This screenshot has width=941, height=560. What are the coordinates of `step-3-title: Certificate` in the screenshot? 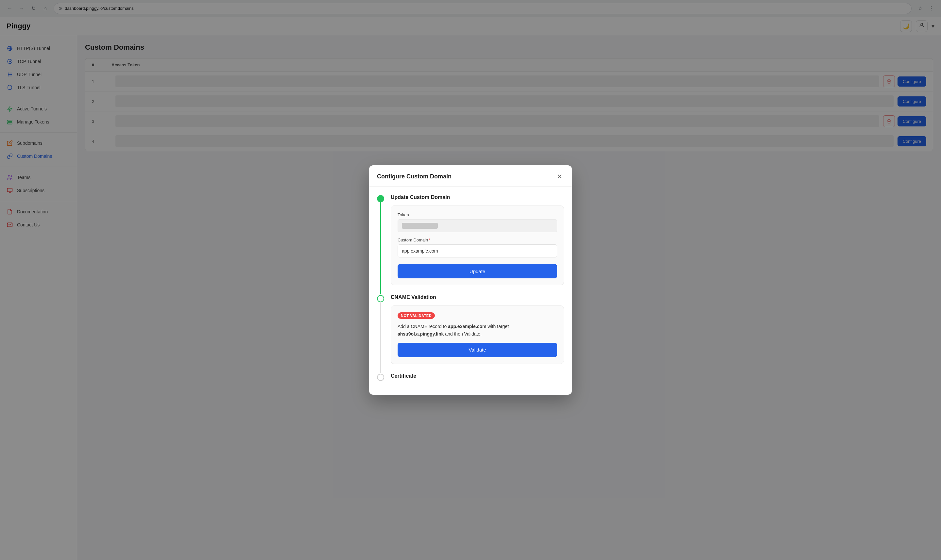 It's located at (477, 376).